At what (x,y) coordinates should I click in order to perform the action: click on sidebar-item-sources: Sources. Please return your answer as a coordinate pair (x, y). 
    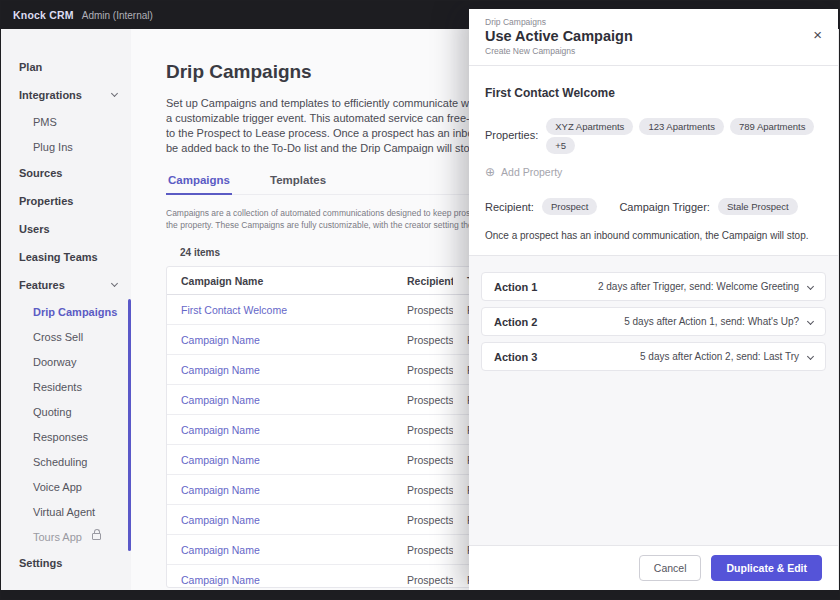
    Looking at the image, I should click on (66, 173).